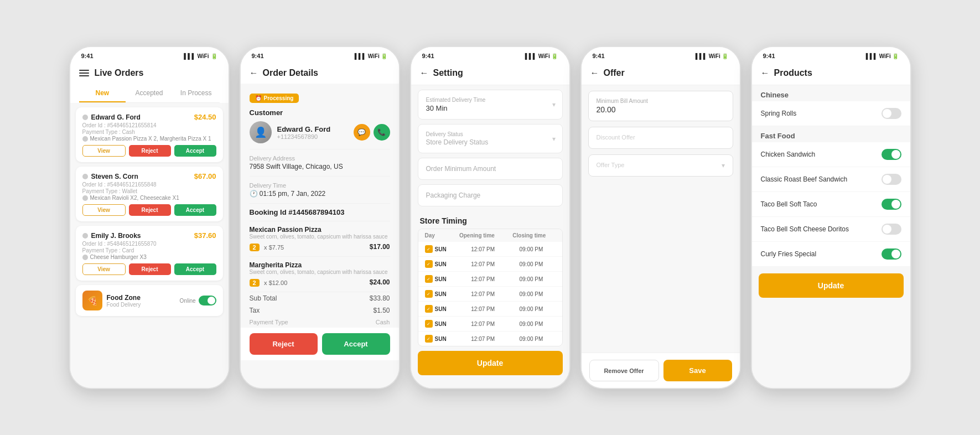 The width and height of the screenshot is (980, 435). I want to click on tab-accepted: Accepted, so click(149, 94).